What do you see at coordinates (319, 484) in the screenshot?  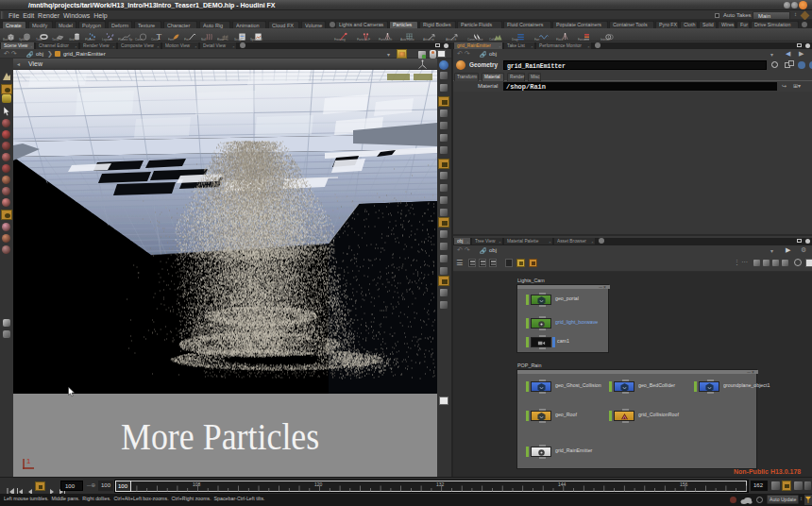 I see `svg-text: 120` at bounding box center [319, 484].